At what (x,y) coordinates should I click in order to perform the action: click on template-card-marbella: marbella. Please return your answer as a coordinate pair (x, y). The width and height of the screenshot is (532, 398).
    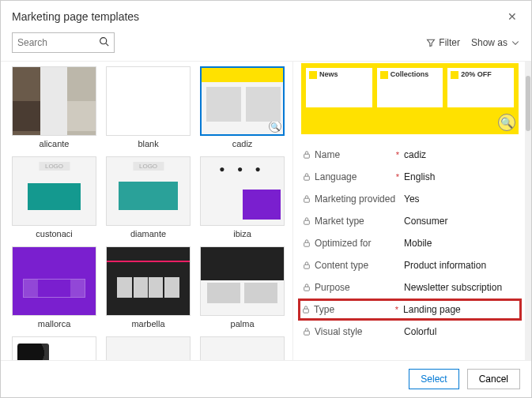
    Looking at the image, I should click on (149, 287).